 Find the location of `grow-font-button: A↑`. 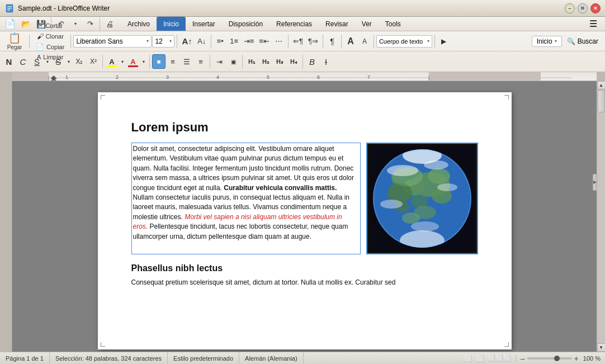

grow-font-button: A↑ is located at coordinates (187, 41).